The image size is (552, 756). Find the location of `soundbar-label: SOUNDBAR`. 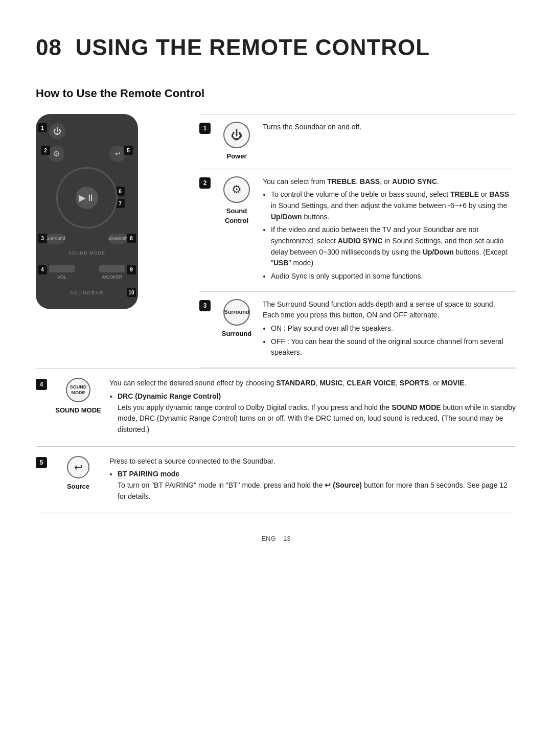

soundbar-label: SOUNDBAR is located at coordinates (87, 293).